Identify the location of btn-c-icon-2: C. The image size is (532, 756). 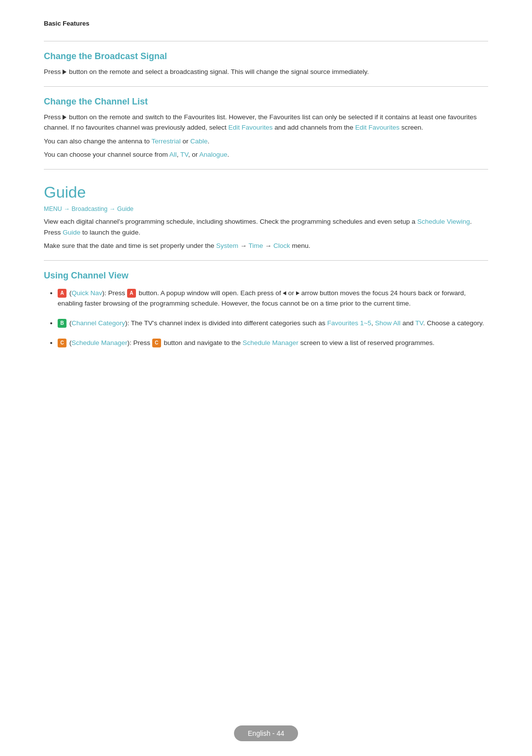
(157, 343).